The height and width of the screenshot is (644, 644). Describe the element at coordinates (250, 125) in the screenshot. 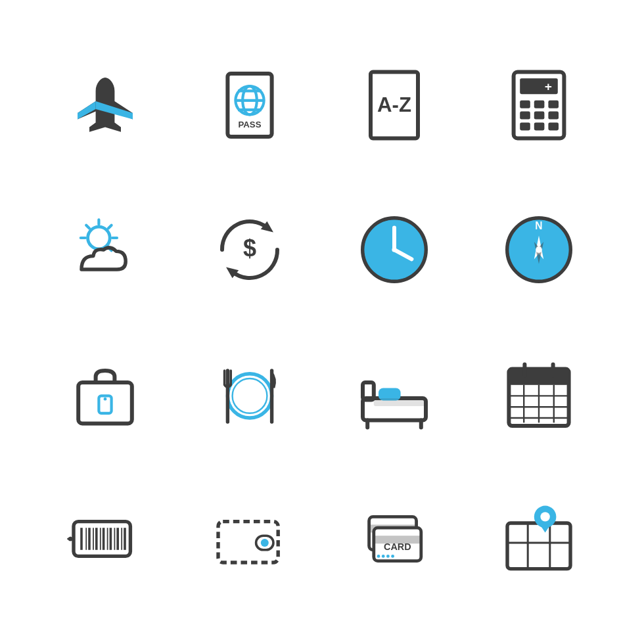

I see `svg-text: PASS` at that location.